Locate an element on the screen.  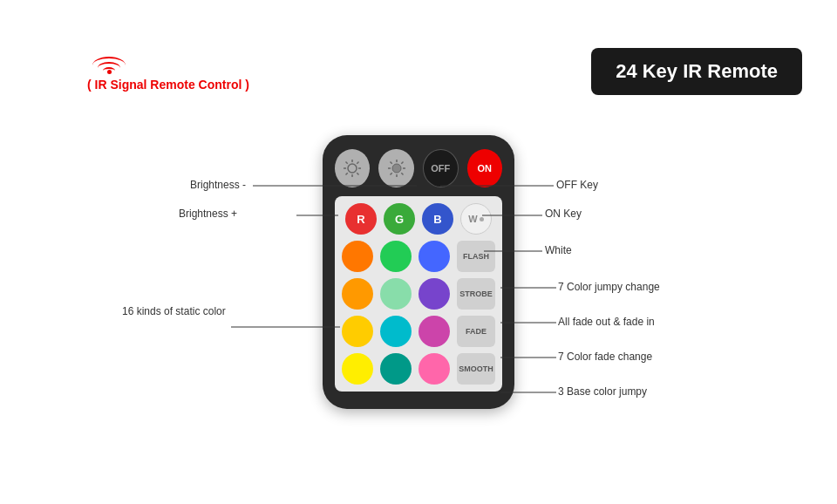
cyan-button is located at coordinates (396, 331).